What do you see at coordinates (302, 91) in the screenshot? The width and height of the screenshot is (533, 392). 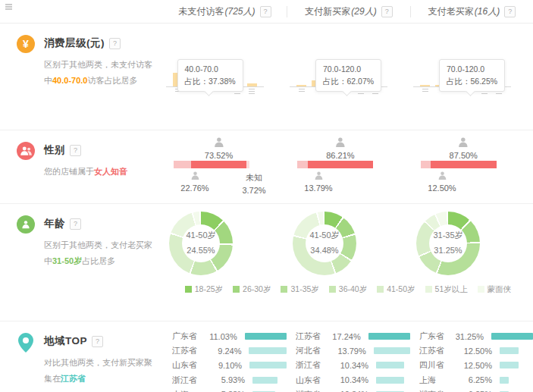 I see `axis-tick-label` at bounding box center [302, 91].